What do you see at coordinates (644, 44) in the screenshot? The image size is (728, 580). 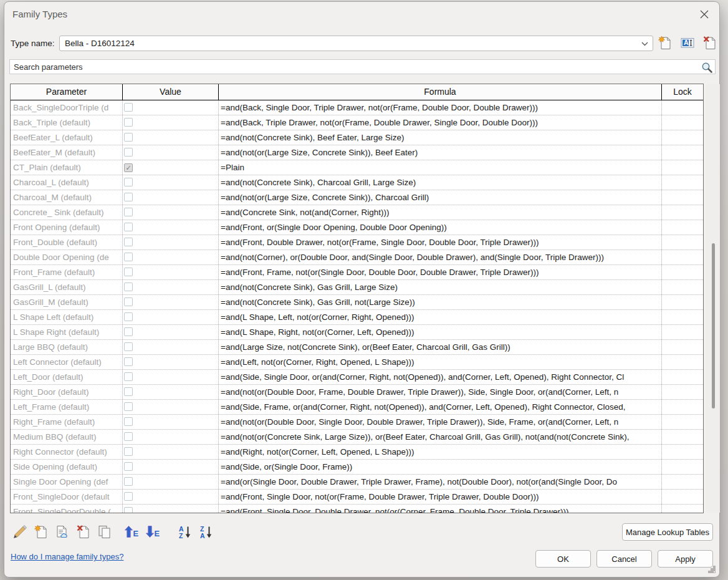 I see `chevron-down-icon` at bounding box center [644, 44].